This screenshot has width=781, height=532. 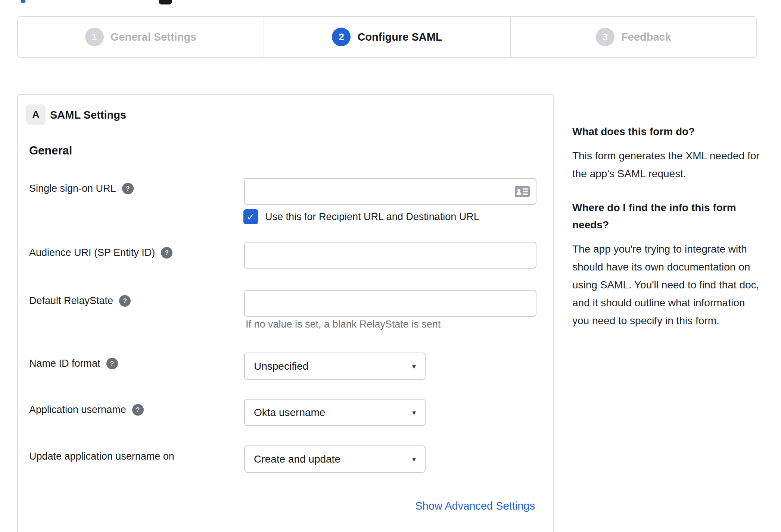 What do you see at coordinates (141, 37) in the screenshot?
I see `step-general-settings: 1 General Settings` at bounding box center [141, 37].